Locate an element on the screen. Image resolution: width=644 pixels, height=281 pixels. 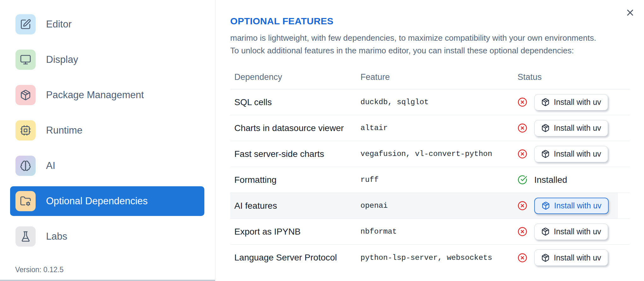
table-header-dependency: Dependency is located at coordinates (295, 77).